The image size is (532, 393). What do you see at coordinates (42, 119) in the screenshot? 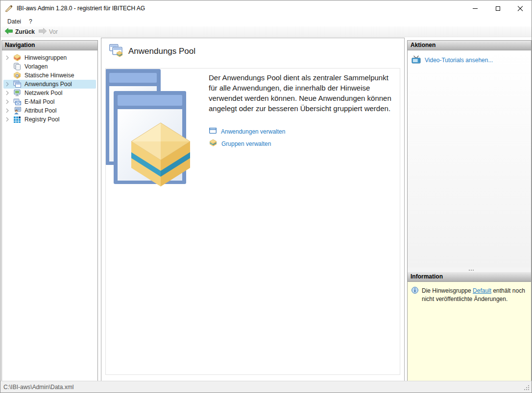
I see `nav-item-label: Registry Pool` at bounding box center [42, 119].